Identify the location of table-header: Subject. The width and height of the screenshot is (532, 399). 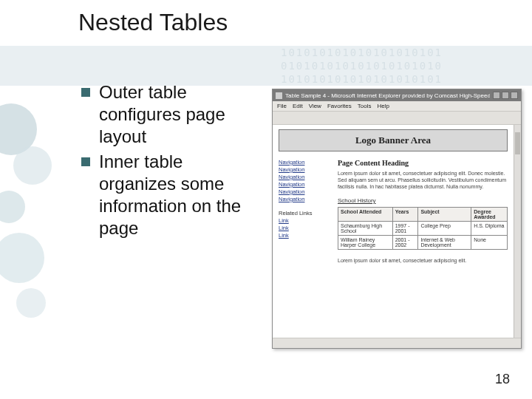
(445, 214).